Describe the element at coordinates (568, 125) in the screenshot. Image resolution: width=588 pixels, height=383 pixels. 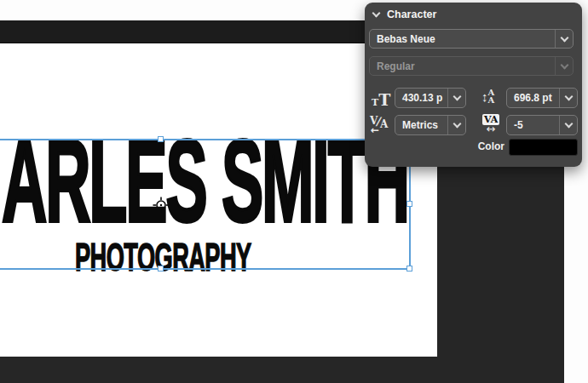
I see `tracking-dropdown-button` at that location.